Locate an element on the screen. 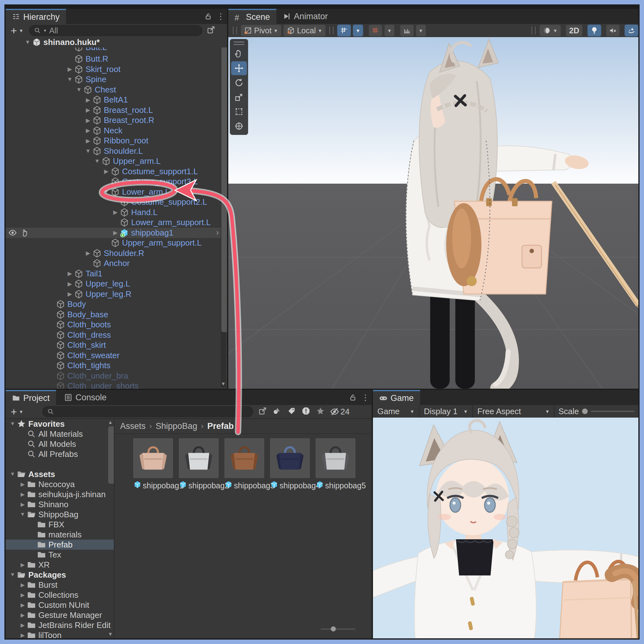 The height and width of the screenshot is (644, 644). shading-mode-dropdown: ▼ is located at coordinates (550, 31).